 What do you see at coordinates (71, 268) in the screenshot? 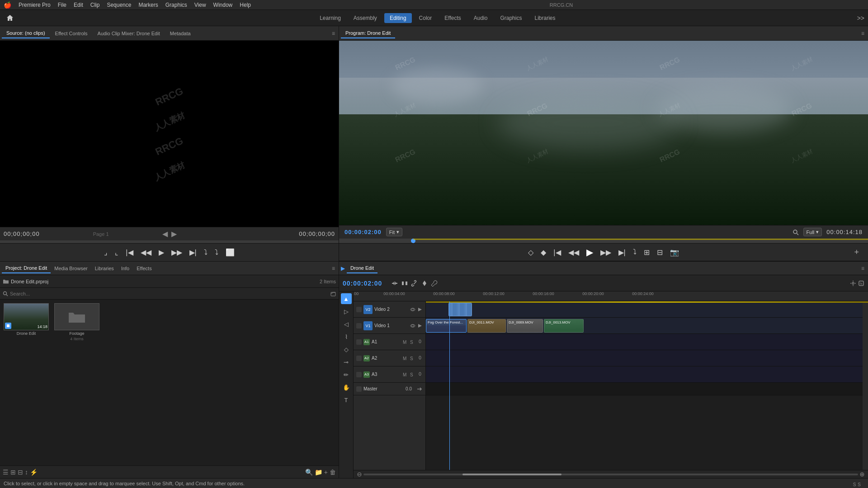
I see `tab-media-browser: Media Browser` at bounding box center [71, 268].